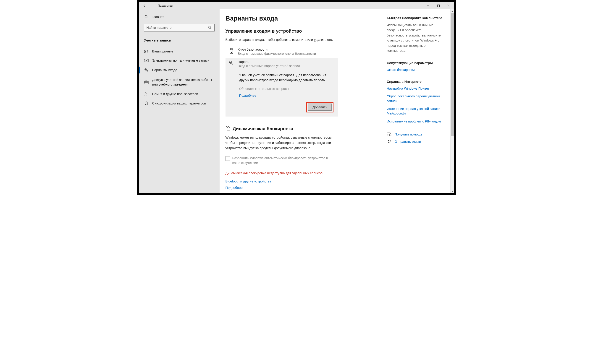 The width and height of the screenshot is (593, 364). What do you see at coordinates (179, 60) in the screenshot?
I see `sidebar-item-email-accounts: Электронная почта и учетные записи` at bounding box center [179, 60].